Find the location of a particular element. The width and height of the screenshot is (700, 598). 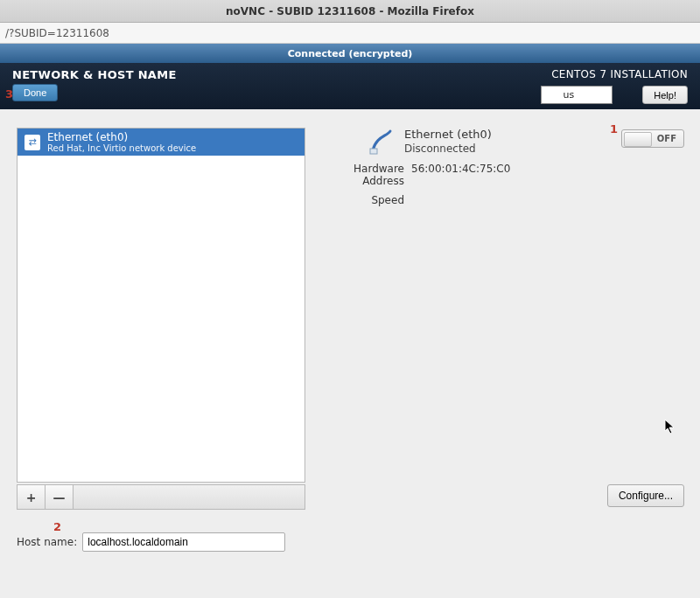

novnc-status-bar: Connected (encrypted) is located at coordinates (350, 53).